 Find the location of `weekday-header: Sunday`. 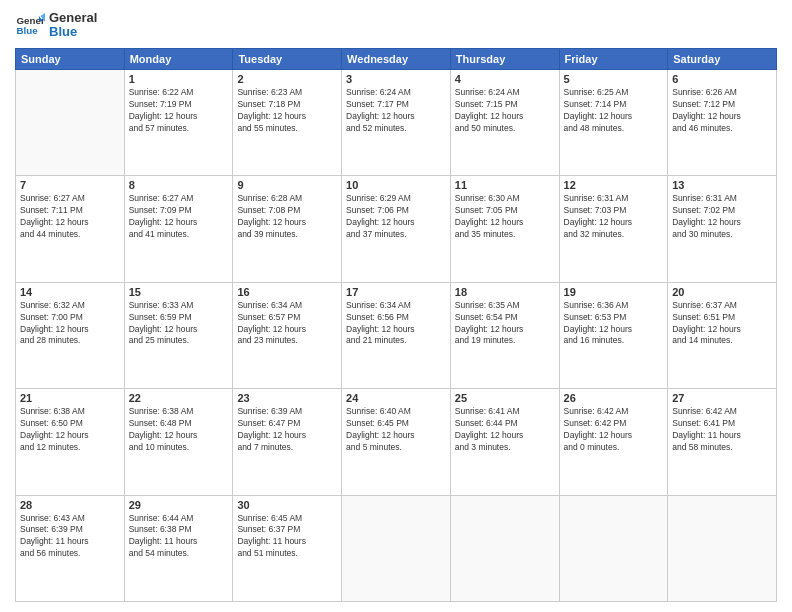

weekday-header: Sunday is located at coordinates (70, 60).